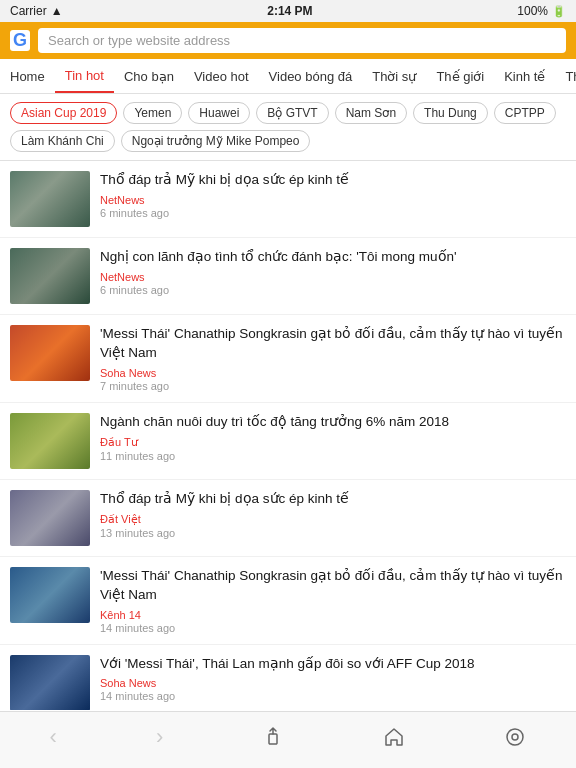 The height and width of the screenshot is (768, 576). What do you see at coordinates (333, 373) in the screenshot?
I see `news-source-3: Soha News` at bounding box center [333, 373].